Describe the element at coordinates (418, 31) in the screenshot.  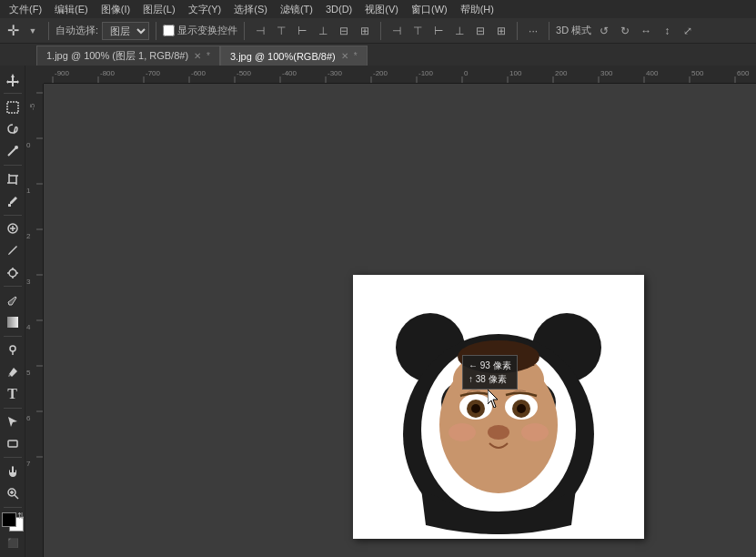
I see `dist-top-btn: ⊤` at that location.